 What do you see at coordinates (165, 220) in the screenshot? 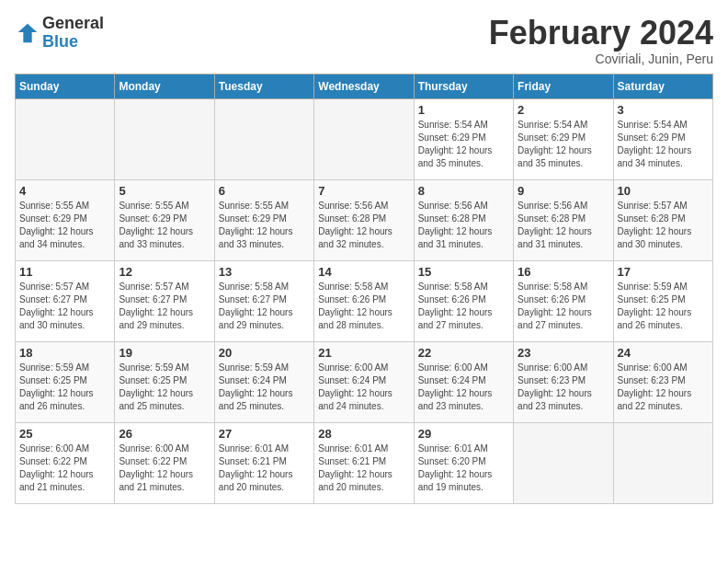
I see `calendar-cell: 5Sunrise: 5:55 AM Sunset: 6:29 PM Daylig…` at bounding box center [165, 220].